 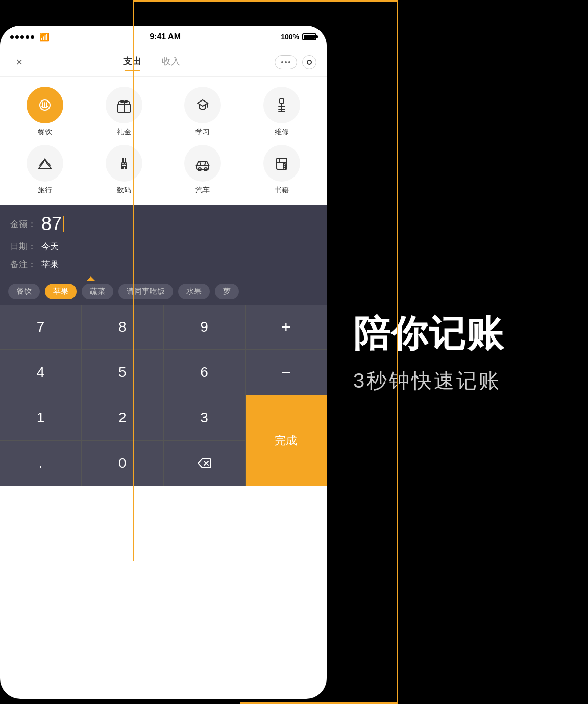 What do you see at coordinates (286, 372) in the screenshot?
I see `key-minus: −` at bounding box center [286, 372].